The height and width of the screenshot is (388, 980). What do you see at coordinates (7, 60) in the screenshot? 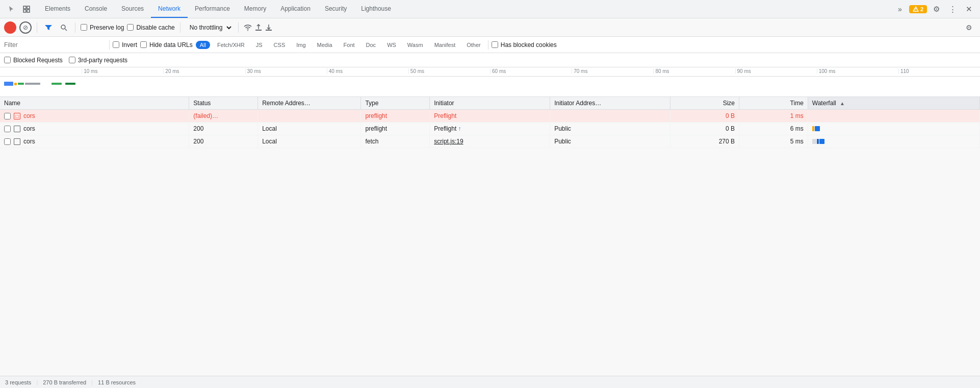
I see `blocked-requests-checkbox` at bounding box center [7, 60].